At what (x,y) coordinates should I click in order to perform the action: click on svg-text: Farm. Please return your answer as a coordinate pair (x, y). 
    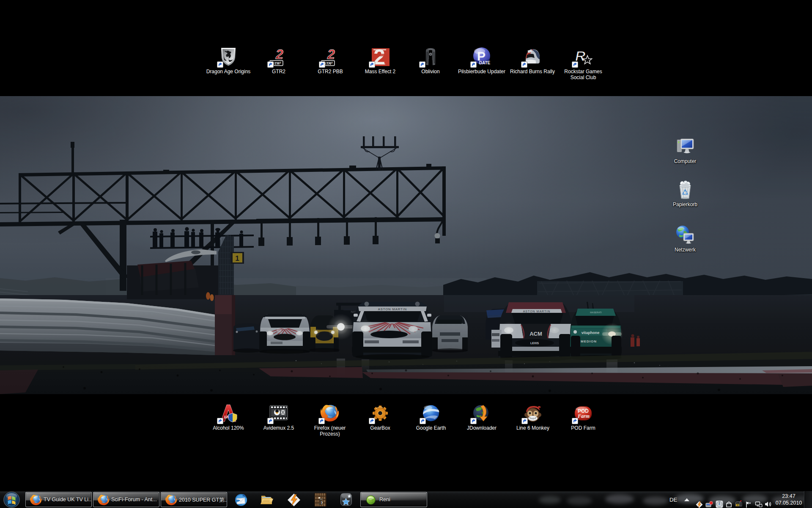
    Looking at the image, I should click on (584, 416).